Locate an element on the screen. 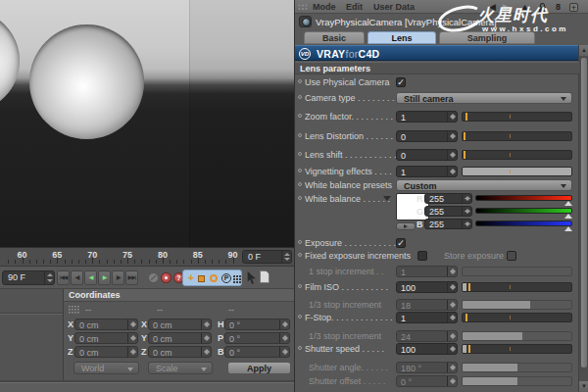 The image size is (588, 392). shutter-speed-field: 100 is located at coordinates (427, 349).